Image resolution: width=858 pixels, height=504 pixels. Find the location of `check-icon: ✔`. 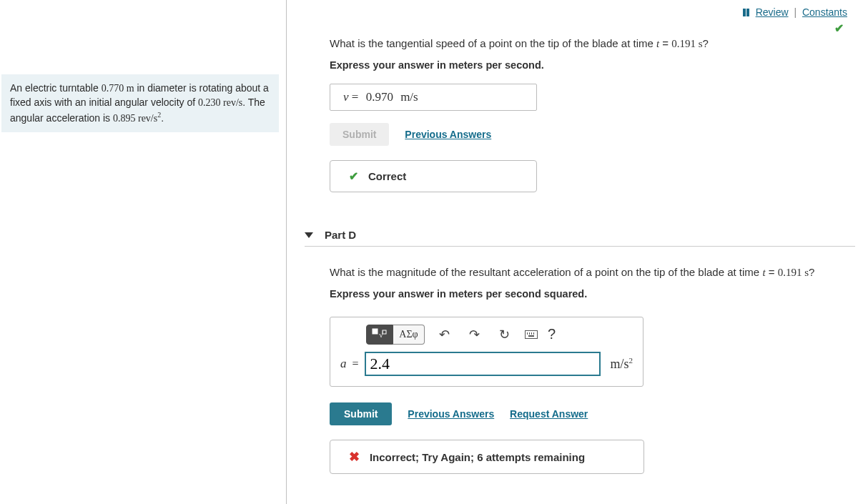

check-icon: ✔ is located at coordinates (839, 29).